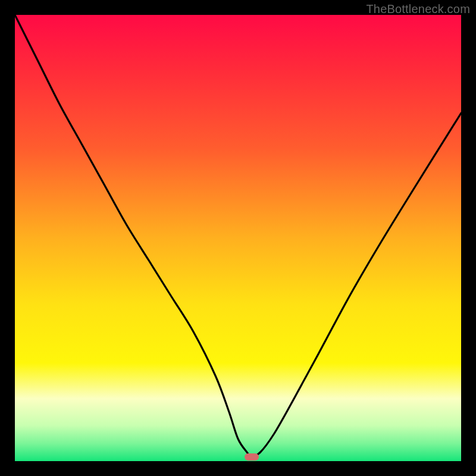 Image resolution: width=476 pixels, height=476 pixels. What do you see at coordinates (252, 457) in the screenshot?
I see `minimum-marker` at bounding box center [252, 457].